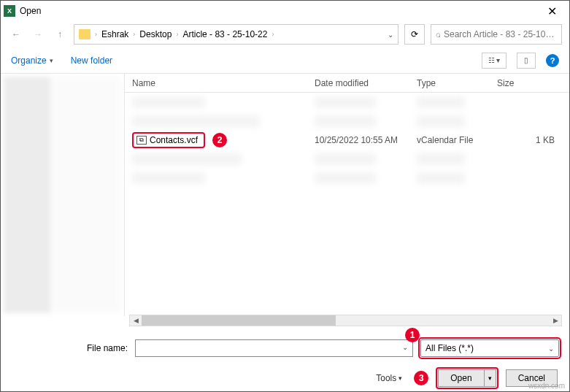  I want to click on scroll-left-icon: ◀, so click(136, 320).